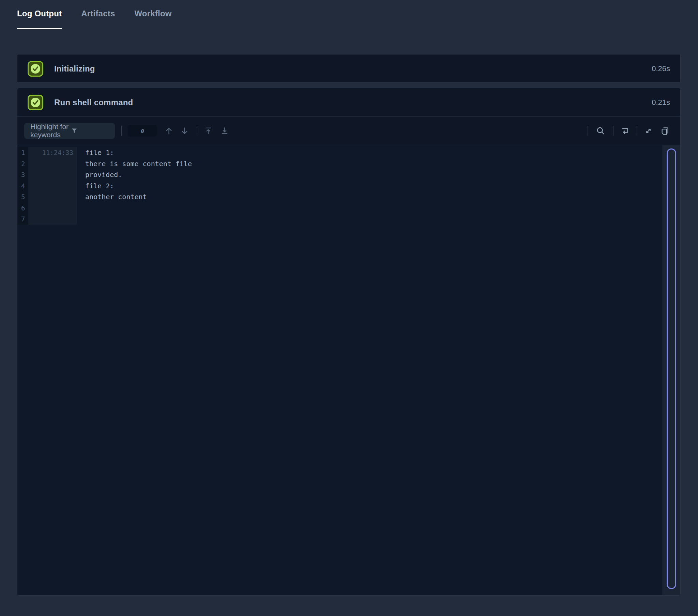 This screenshot has width=698, height=616. Describe the element at coordinates (340, 197) in the screenshot. I see `log-line: 5 another content` at that location.